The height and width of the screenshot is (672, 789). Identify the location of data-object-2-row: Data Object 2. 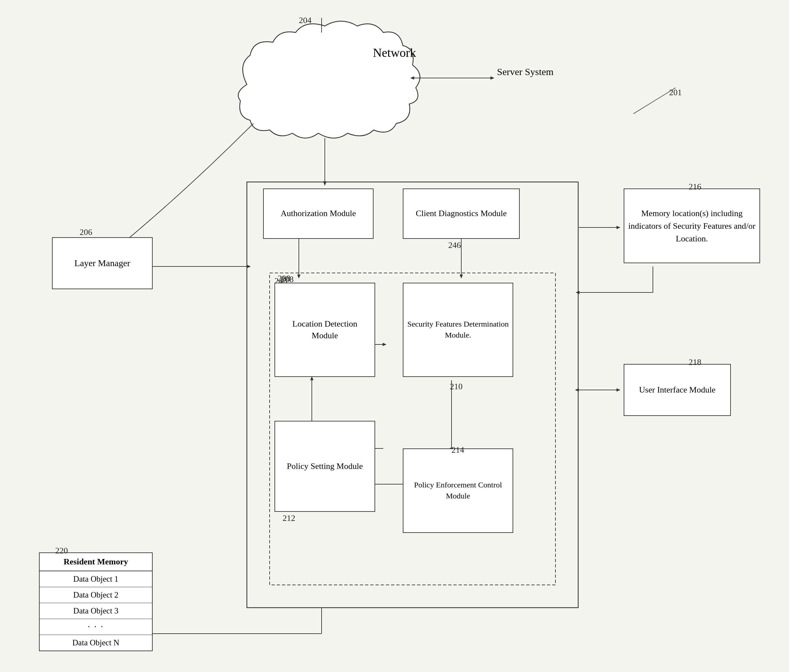
(96, 595).